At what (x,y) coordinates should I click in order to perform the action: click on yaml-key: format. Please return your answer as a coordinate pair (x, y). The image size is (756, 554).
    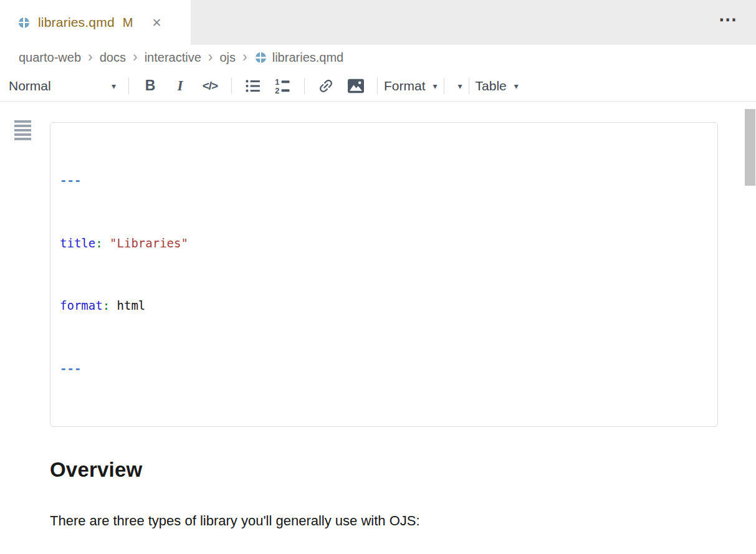
    Looking at the image, I should click on (81, 305).